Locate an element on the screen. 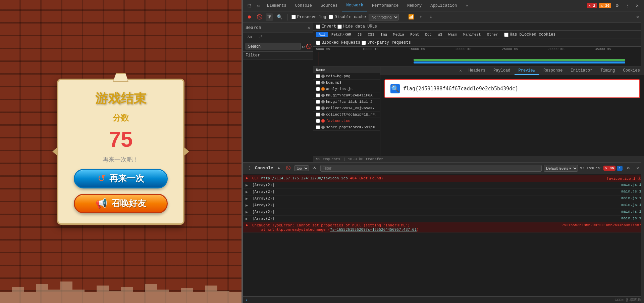 This screenshot has height=303, width=644. more-options-icon: ⋮ is located at coordinates (627, 6).